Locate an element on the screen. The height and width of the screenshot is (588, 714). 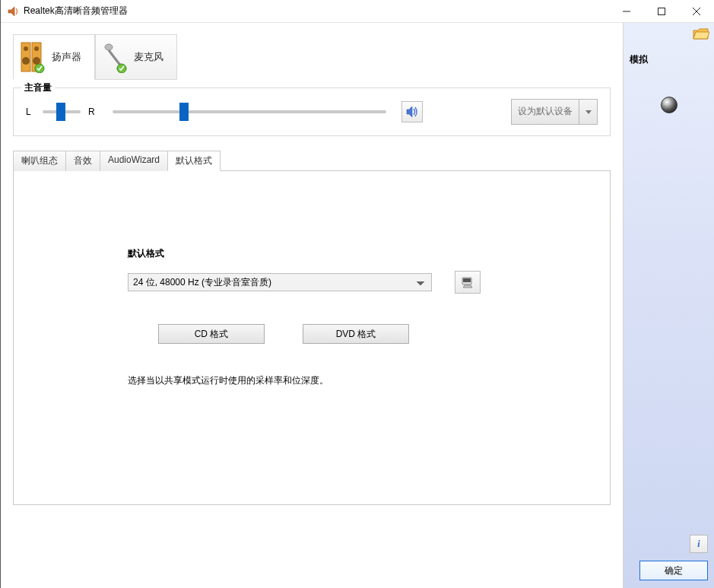
format-description: 选择当以共享模式运行时使用的采样率和位深度。 is located at coordinates (312, 380).